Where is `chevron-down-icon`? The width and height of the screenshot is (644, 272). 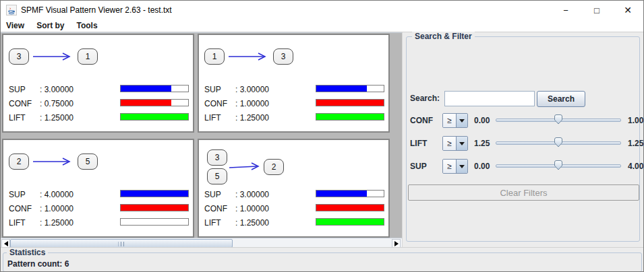 chevron-down-icon is located at coordinates (462, 168).